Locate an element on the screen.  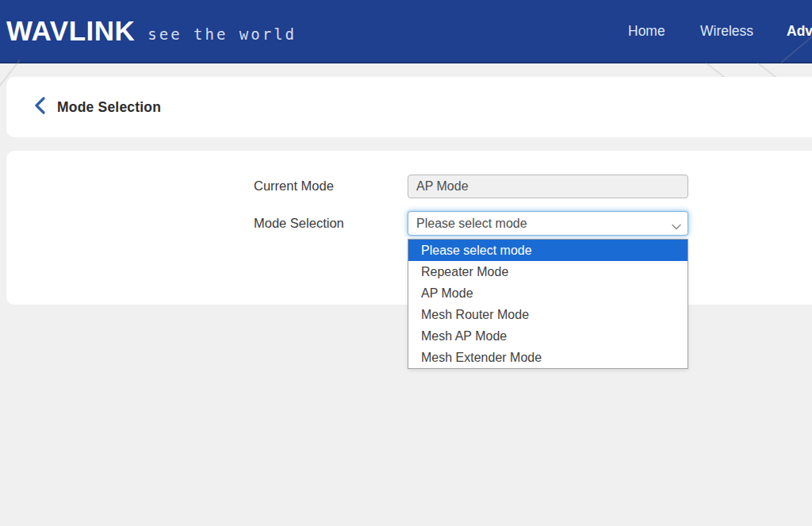
mode-selection-label: Mode Selection is located at coordinates (299, 224).